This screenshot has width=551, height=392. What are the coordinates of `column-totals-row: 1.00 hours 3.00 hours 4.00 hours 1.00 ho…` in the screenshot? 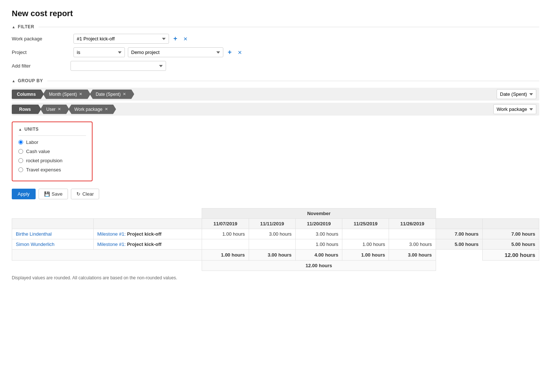 It's located at (276, 255).